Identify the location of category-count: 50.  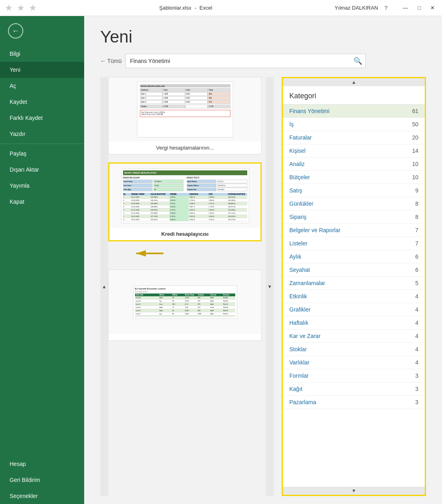
(415, 124).